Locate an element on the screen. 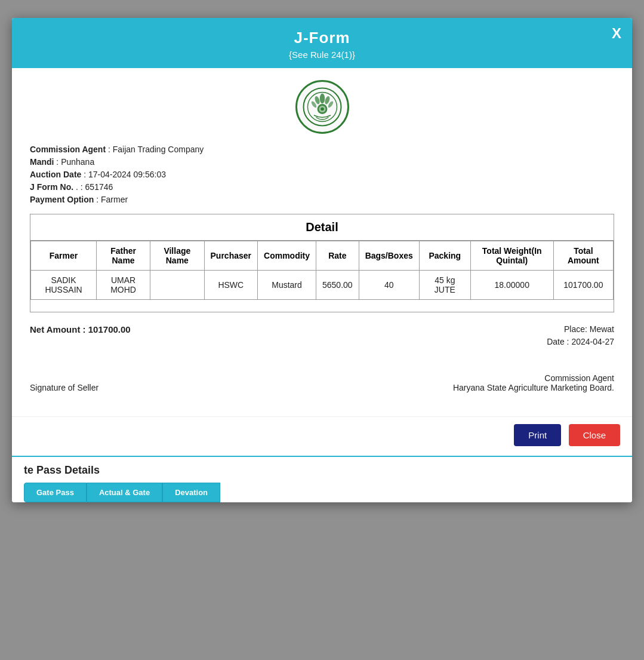 The image size is (644, 660). bottom-section: Net Amount : 101700.00 Place: Mewat Date… is located at coordinates (322, 337).